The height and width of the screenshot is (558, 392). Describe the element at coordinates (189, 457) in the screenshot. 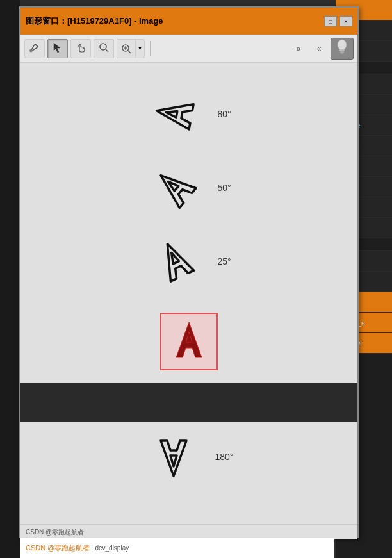

I see `letter-row-180: 180°` at that location.